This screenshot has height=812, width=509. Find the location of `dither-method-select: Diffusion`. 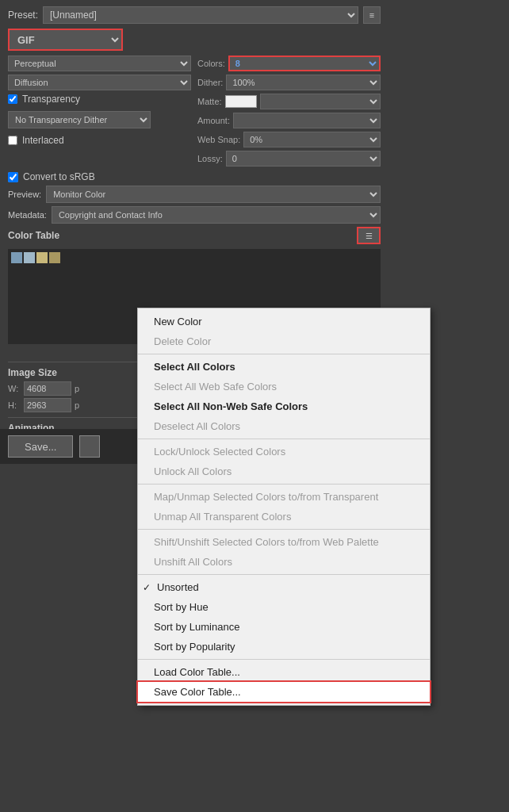

dither-method-select: Diffusion is located at coordinates (100, 82).